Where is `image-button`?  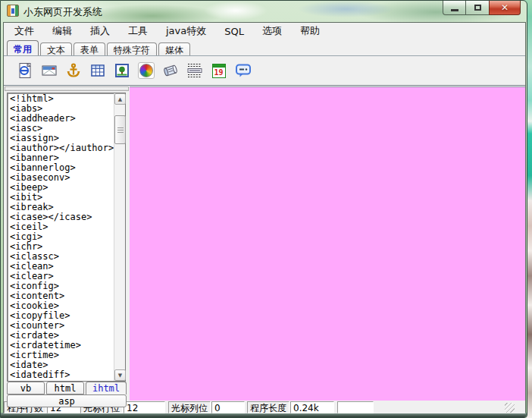
image-button is located at coordinates (121, 71).